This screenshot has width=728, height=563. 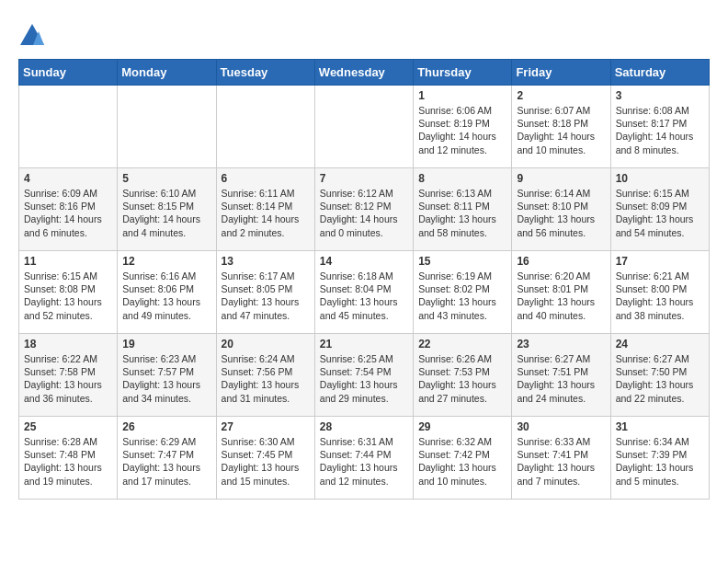 I want to click on header-day-tuesday: Tuesday, so click(x=265, y=73).